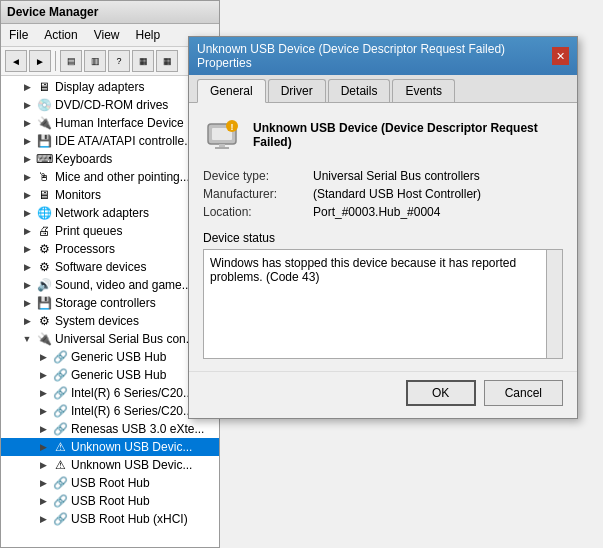 The image size is (603, 548). I want to click on tree-item-unknown2: ▶⚠Unknown USB Devic..., so click(110, 465).